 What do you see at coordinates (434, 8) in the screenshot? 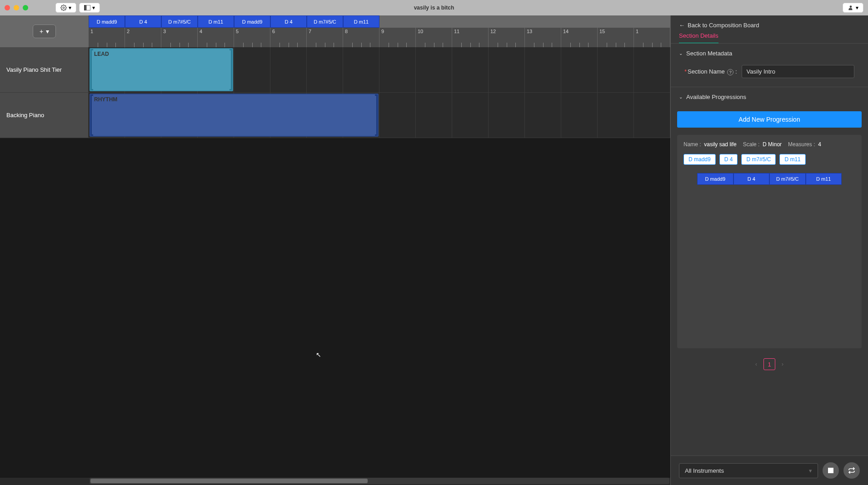
I see `window-title: vasily is a bitch` at bounding box center [434, 8].